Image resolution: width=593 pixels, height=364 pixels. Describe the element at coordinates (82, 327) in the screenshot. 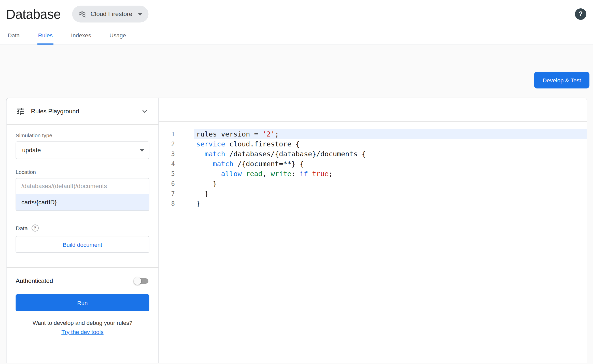

I see `dev-tools-section: Want to develop and debug your rules? Tr…` at that location.